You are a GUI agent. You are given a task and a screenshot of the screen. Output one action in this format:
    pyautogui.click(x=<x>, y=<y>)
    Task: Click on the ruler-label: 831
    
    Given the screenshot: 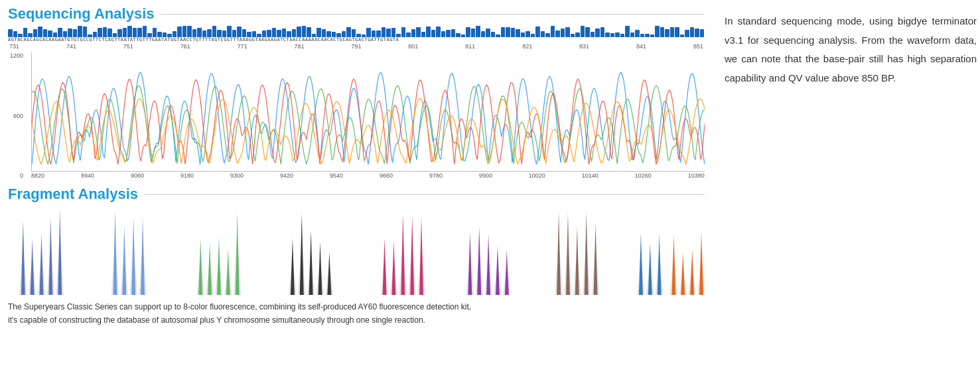 What is the action you would take?
    pyautogui.click(x=584, y=46)
    